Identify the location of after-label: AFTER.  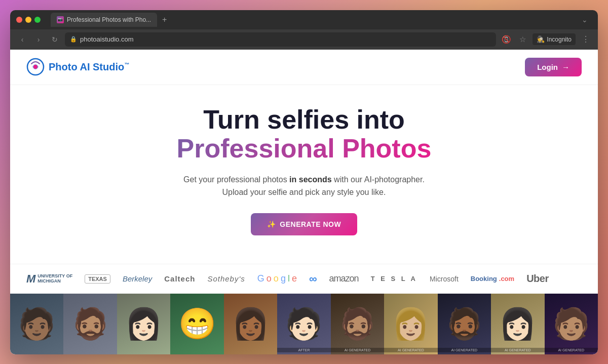
(304, 350).